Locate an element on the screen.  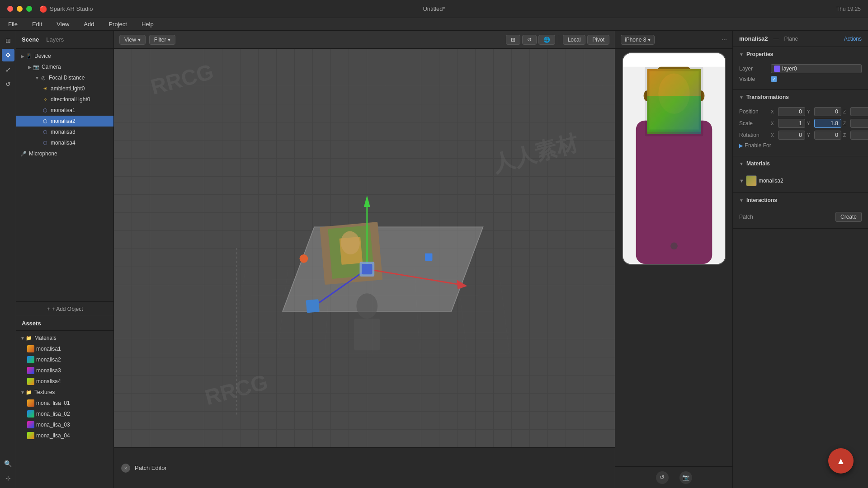
menu-project: Project is located at coordinates (118, 24).